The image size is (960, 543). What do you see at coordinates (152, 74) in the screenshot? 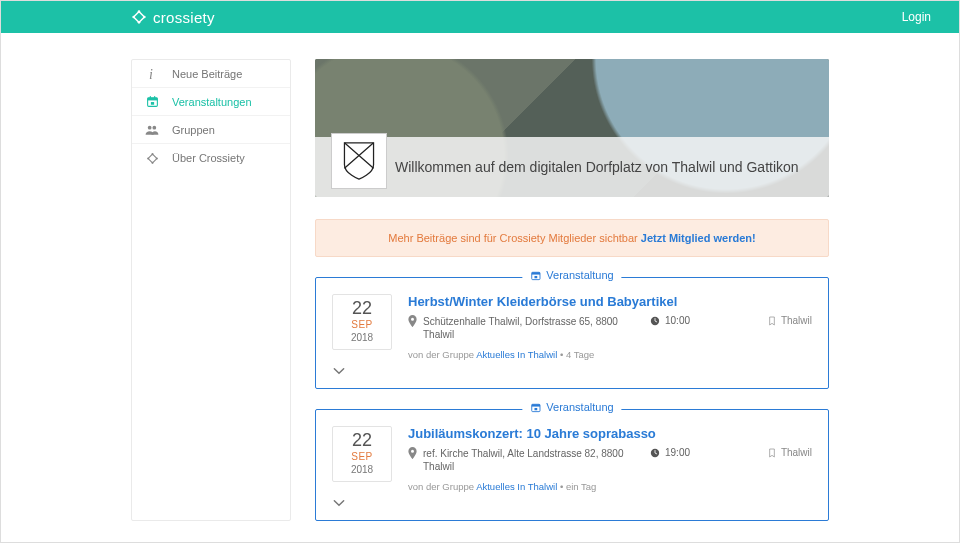
I see `info-italic-icon: i` at bounding box center [152, 74].